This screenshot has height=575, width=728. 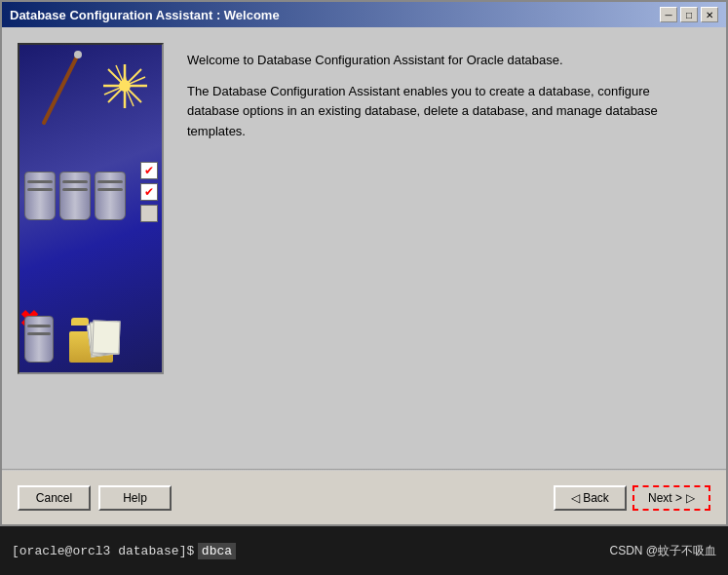 What do you see at coordinates (134, 498) in the screenshot?
I see `help-button: Help` at bounding box center [134, 498].